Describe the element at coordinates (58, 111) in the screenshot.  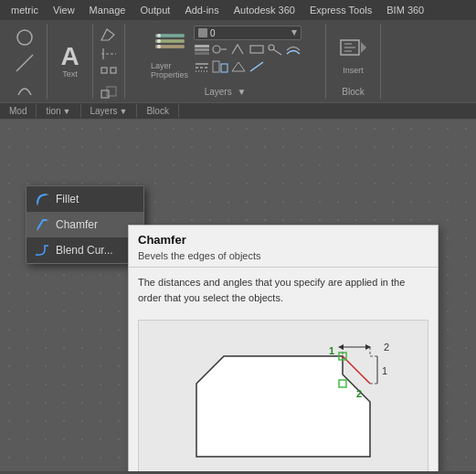
I see `section-tion: tion ▼` at that location.